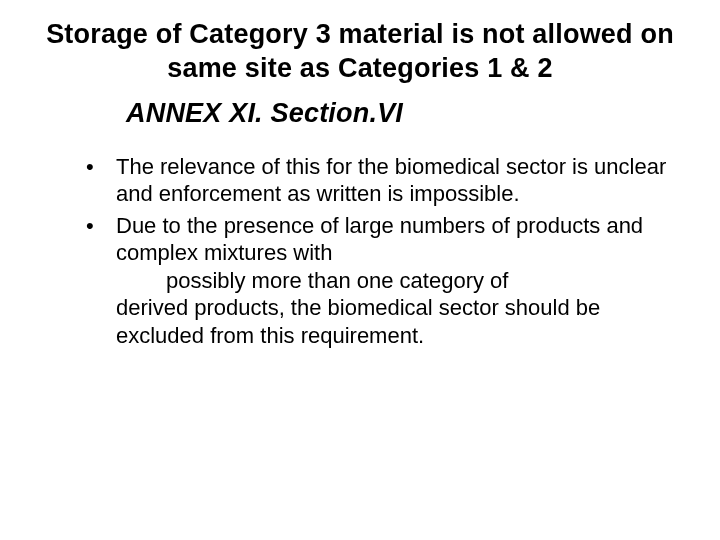 The width and height of the screenshot is (720, 540). Describe the element at coordinates (358, 322) in the screenshot. I see `bullet-text: derived products, the biomedical sector …` at that location.